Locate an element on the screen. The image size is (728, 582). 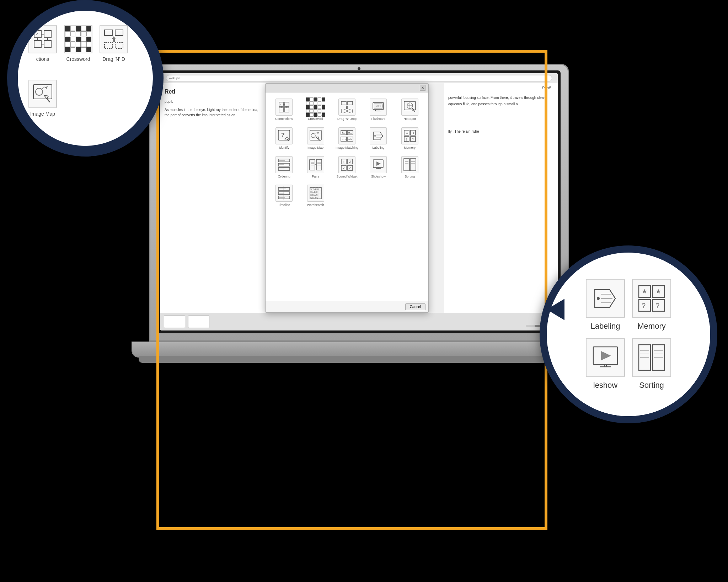
zoom-crossword-label: Crossword is located at coordinates (78, 59).